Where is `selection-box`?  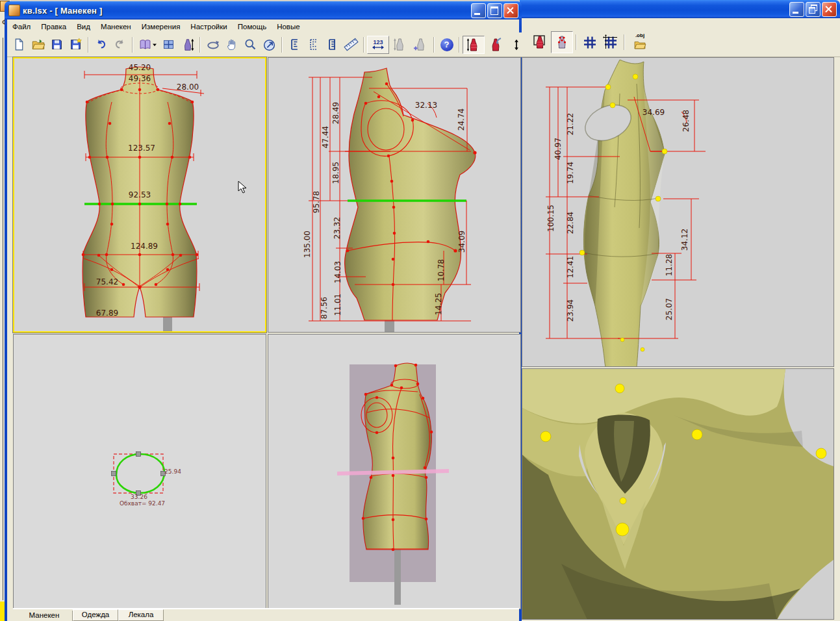 selection-box is located at coordinates (138, 474).